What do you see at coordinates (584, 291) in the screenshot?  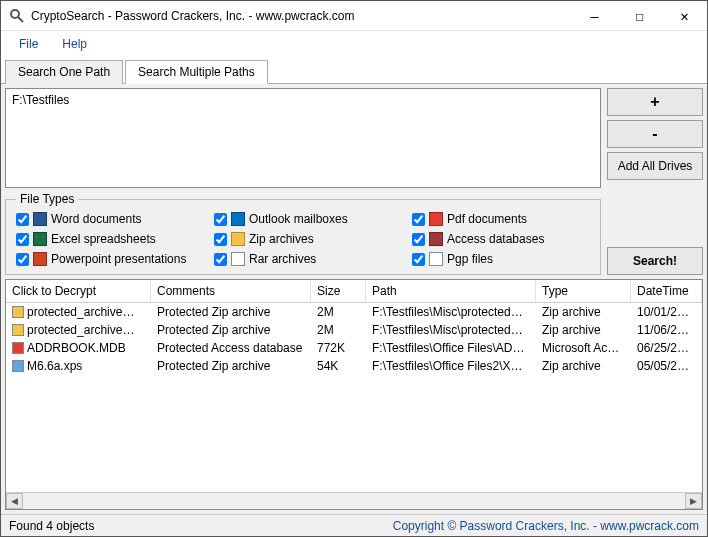 I see `col-header-type: Type` at bounding box center [584, 291].